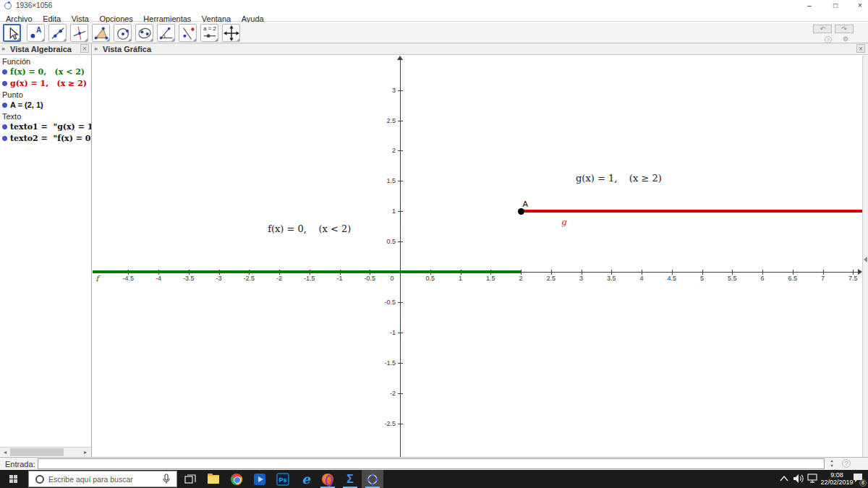 The width and height of the screenshot is (868, 488). Describe the element at coordinates (85, 453) in the screenshot. I see `scroll-right-button: ▸` at that location.